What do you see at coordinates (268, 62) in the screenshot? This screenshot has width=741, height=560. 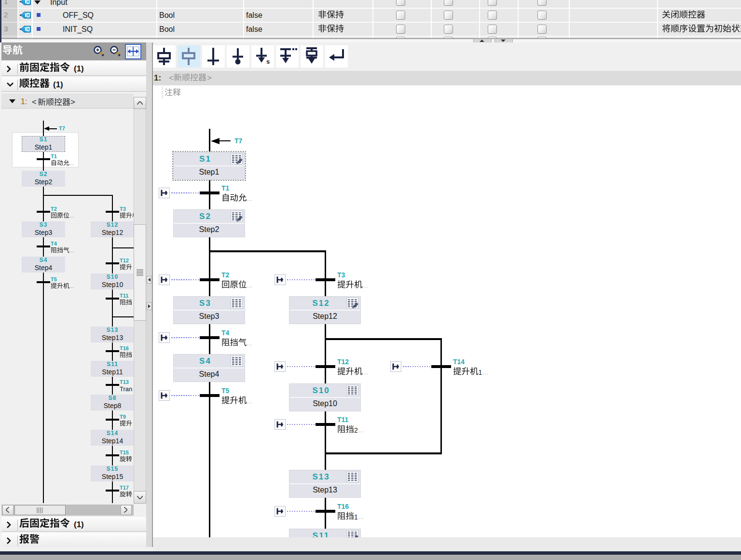 I see `svg-text: s` at bounding box center [268, 62].